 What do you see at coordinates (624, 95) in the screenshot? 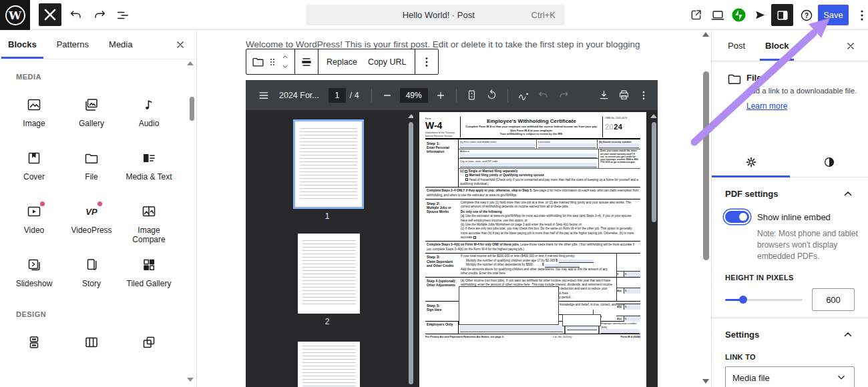
I see `pdf-print-button` at bounding box center [624, 95].